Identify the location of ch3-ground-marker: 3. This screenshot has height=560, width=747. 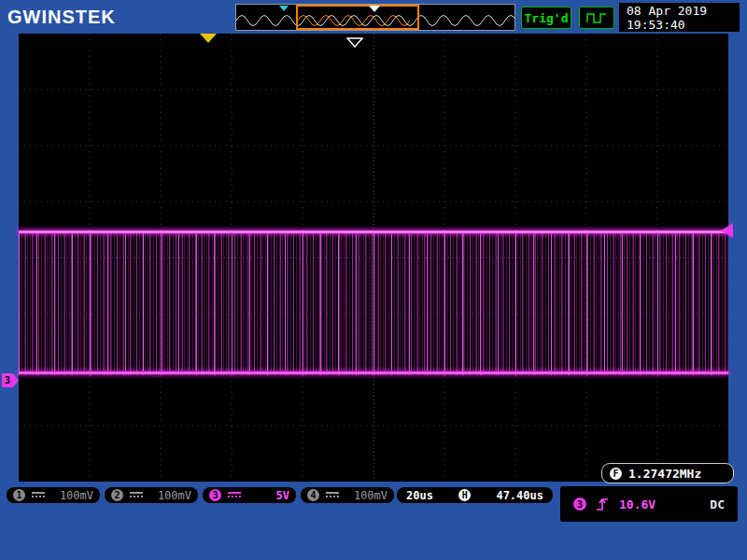
(10, 381).